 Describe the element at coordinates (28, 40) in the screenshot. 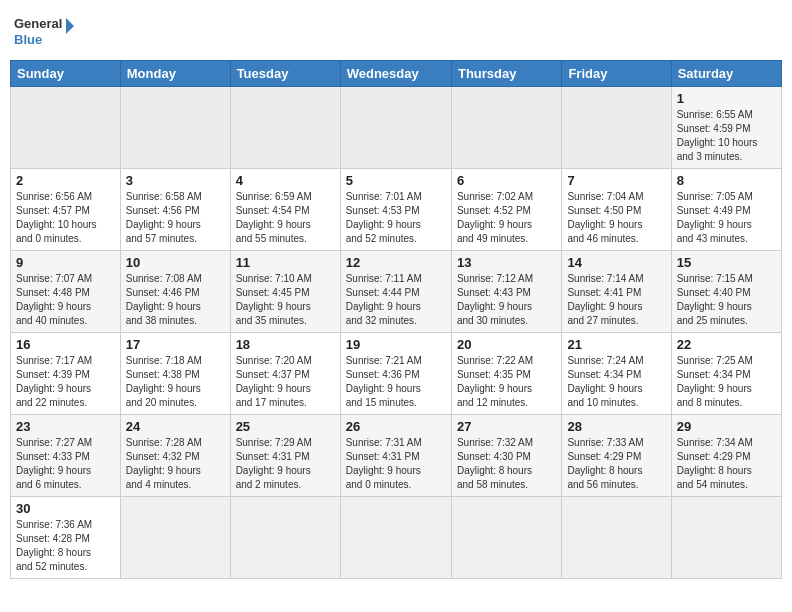

I see `svg-text: Blue` at that location.